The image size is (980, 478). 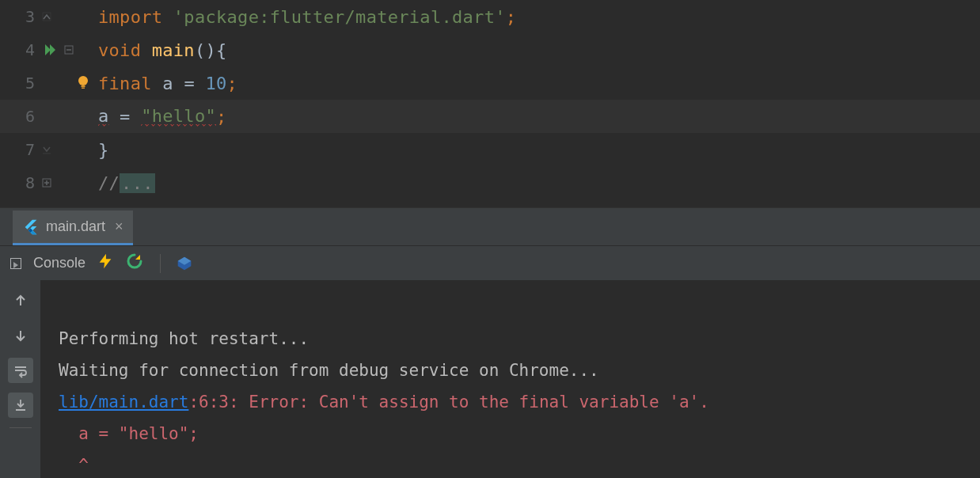 I want to click on line-number: 5, so click(x=21, y=83).